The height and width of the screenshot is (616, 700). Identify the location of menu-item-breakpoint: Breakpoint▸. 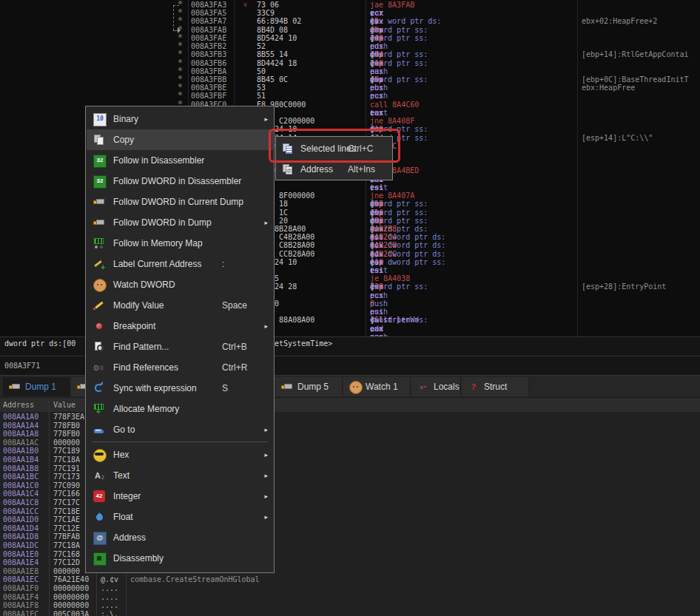
(180, 326).